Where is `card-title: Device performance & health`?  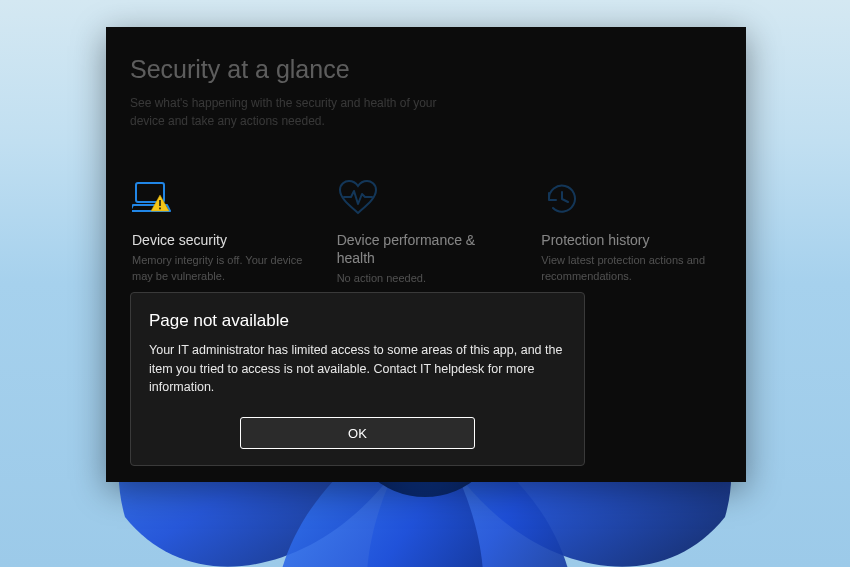 card-title: Device performance & health is located at coordinates (426, 249).